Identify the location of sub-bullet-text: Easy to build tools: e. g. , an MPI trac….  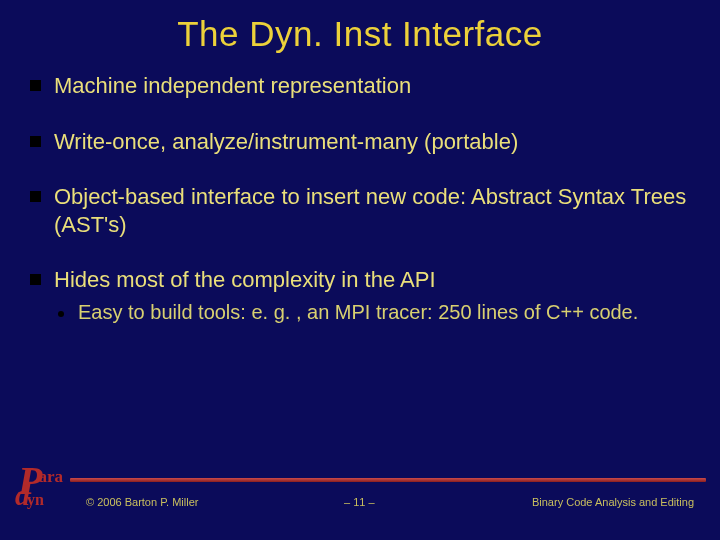
(358, 312).